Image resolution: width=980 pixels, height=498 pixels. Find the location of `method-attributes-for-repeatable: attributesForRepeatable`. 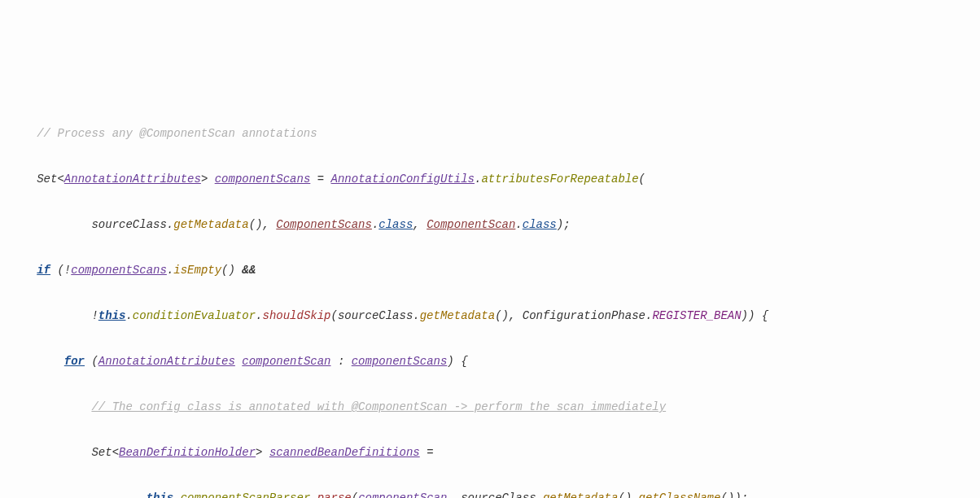

method-attributes-for-repeatable: attributesForRepeatable is located at coordinates (560, 179).